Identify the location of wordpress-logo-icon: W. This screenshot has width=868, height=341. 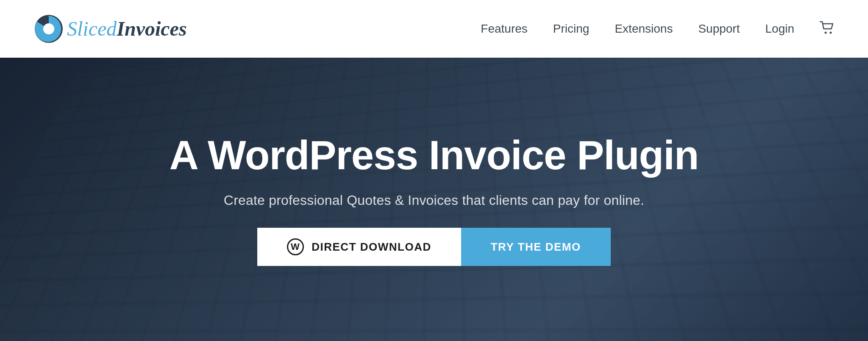
(295, 247).